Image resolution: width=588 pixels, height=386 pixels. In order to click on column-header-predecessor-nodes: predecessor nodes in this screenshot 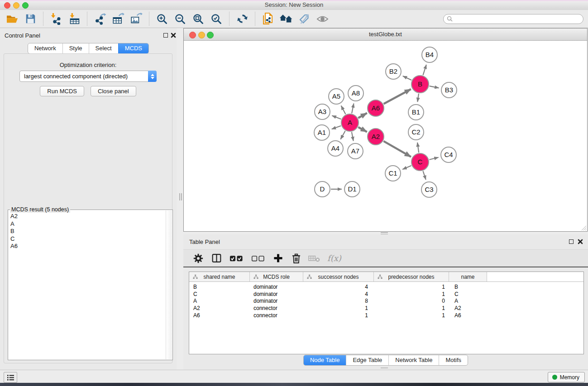, I will do `click(411, 277)`.